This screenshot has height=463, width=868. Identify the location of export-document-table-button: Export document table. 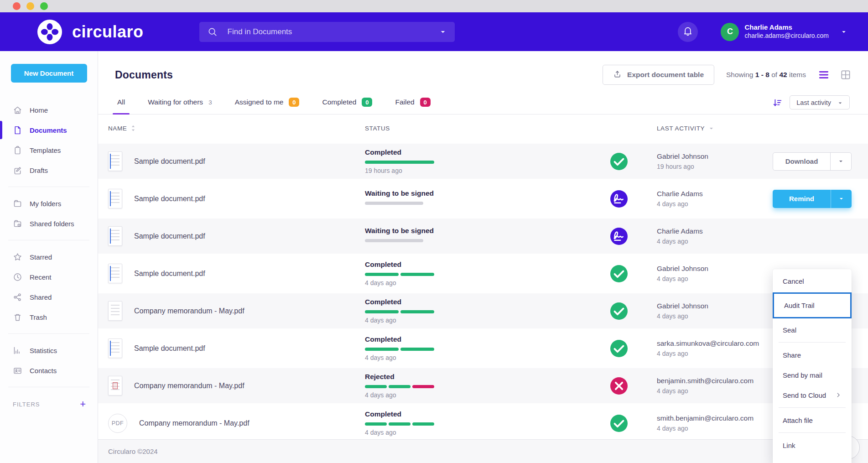
(659, 75).